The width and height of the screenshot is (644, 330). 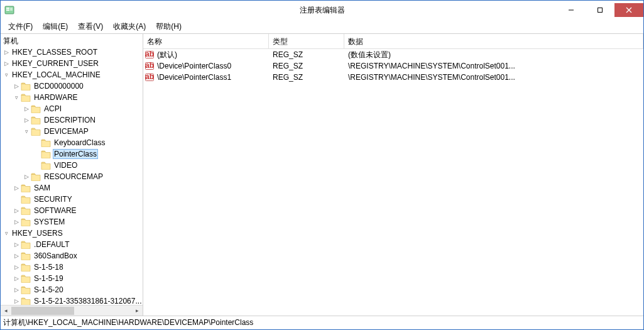 I want to click on tree-node-label: S-1-5-19, so click(x=49, y=278).